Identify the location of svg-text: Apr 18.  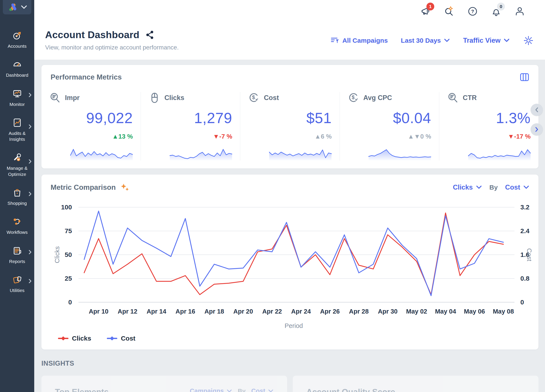
(214, 311).